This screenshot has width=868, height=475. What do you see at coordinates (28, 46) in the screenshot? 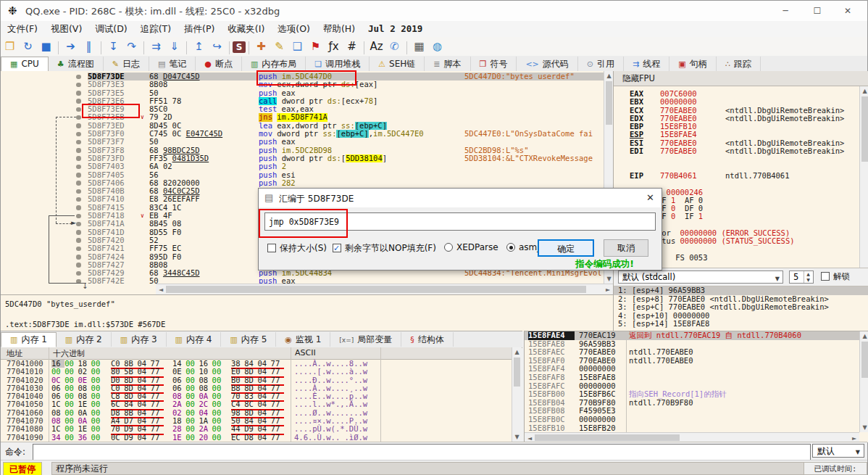
I see `restart-icon: ↻` at bounding box center [28, 46].